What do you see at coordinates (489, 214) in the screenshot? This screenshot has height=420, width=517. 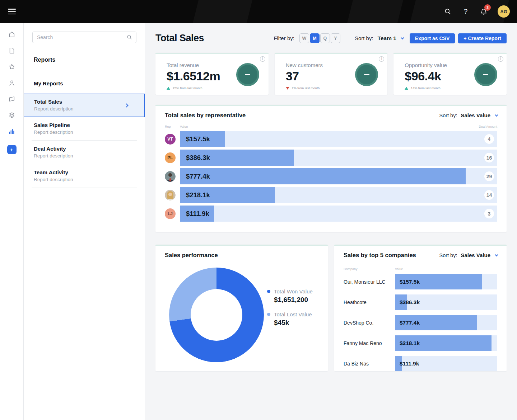 I see `deal-count-badge: 3` at bounding box center [489, 214].